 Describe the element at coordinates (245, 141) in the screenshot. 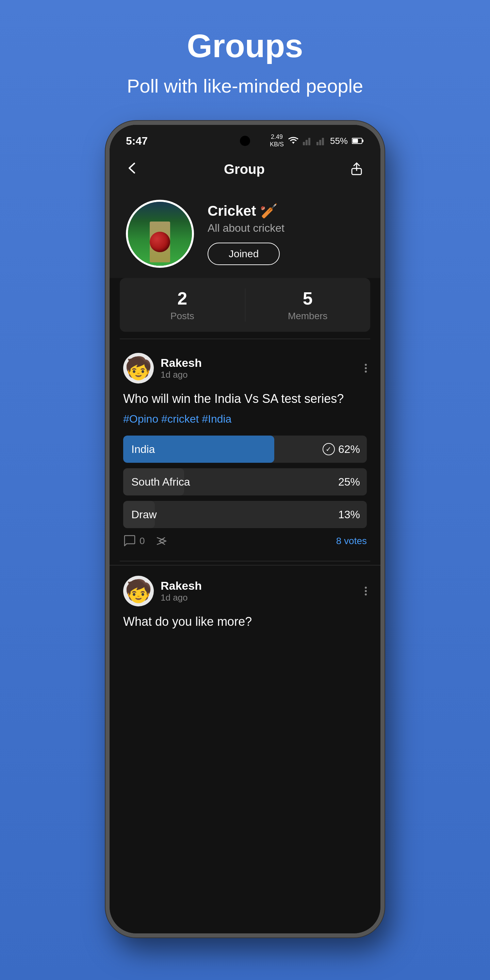

I see `camera-notch` at that location.